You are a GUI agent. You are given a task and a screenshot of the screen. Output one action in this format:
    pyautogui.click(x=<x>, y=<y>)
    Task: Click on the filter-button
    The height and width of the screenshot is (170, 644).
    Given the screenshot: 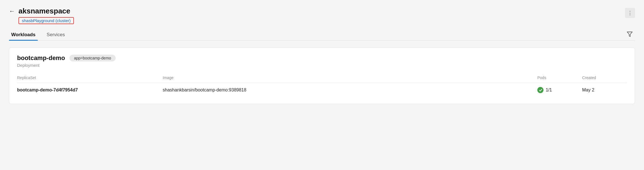 What is the action you would take?
    pyautogui.click(x=630, y=35)
    